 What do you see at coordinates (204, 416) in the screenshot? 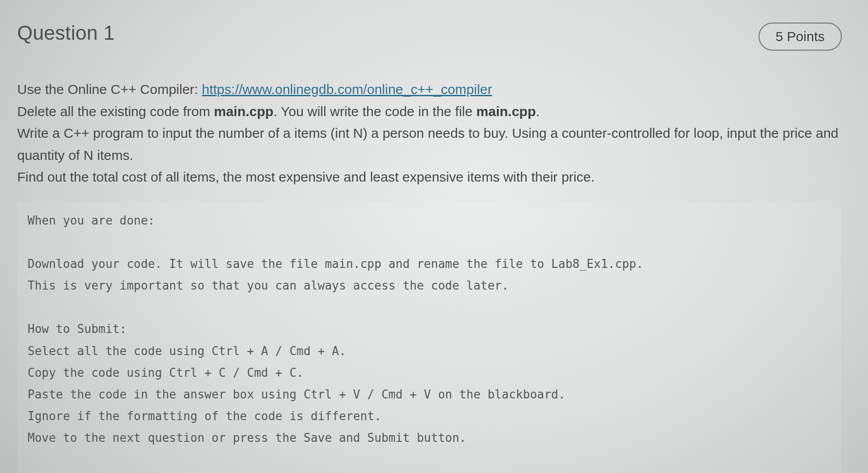
I see `pre-line-10: Ignore if the formatting of the code is …` at bounding box center [204, 416].